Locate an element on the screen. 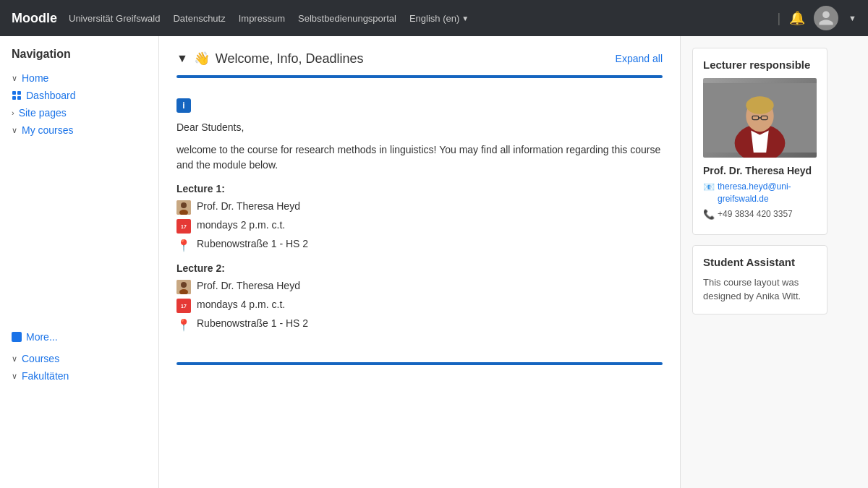 This screenshot has height=488, width=868. top-navigation: Moodle Universität Greifswald Datenschut… is located at coordinates (434, 18).